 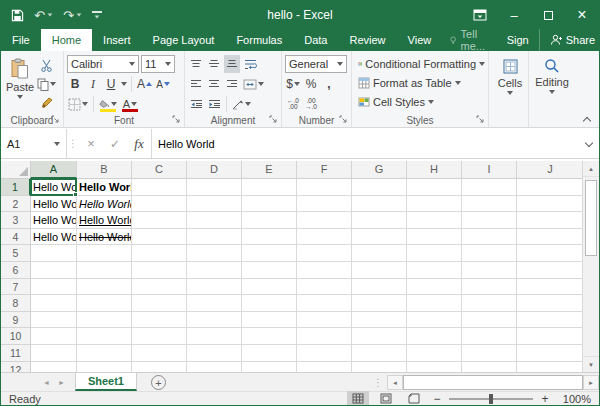 What do you see at coordinates (104, 170) in the screenshot?
I see `column-header-B: B` at bounding box center [104, 170].